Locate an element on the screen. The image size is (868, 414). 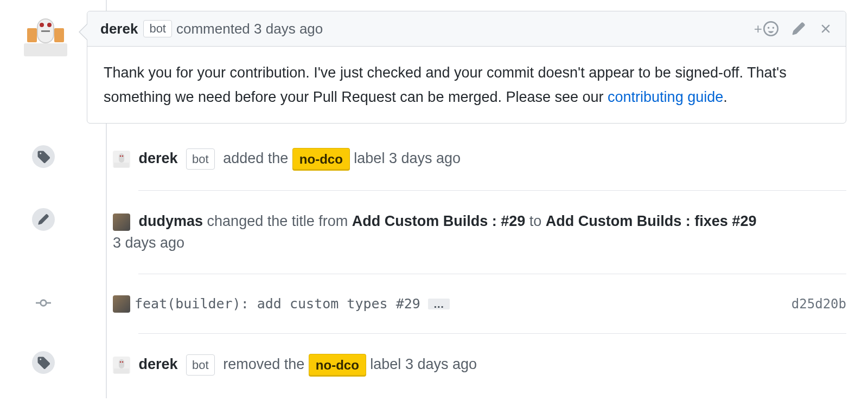
commit-message-link: feat(builder): add custom types #29 is located at coordinates (278, 304).